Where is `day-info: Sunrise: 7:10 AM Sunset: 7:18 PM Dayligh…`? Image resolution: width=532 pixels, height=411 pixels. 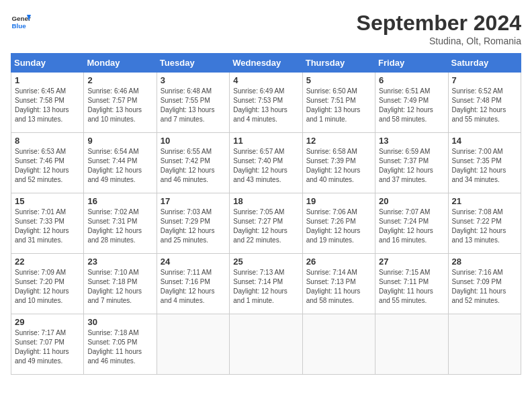 day-info: Sunrise: 7:10 AM Sunset: 7:18 PM Dayligh… is located at coordinates (120, 287).